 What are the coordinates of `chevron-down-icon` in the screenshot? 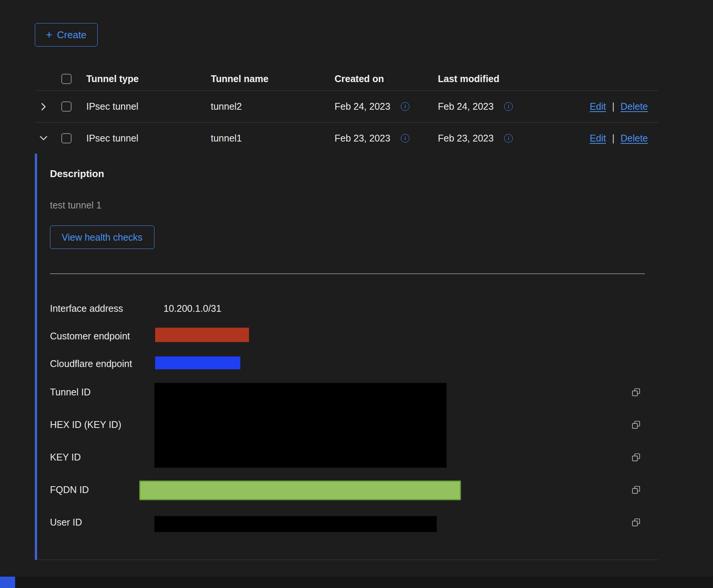 It's located at (44, 138).